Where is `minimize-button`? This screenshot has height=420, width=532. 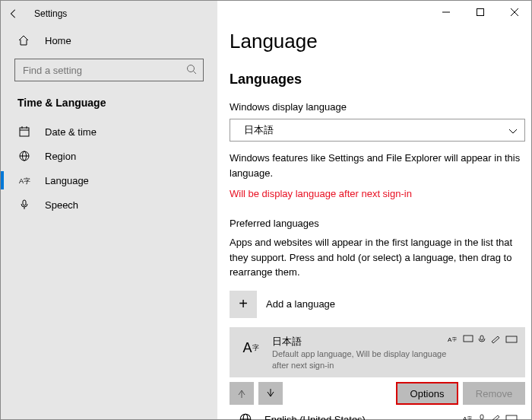 minimize-button is located at coordinates (445, 12).